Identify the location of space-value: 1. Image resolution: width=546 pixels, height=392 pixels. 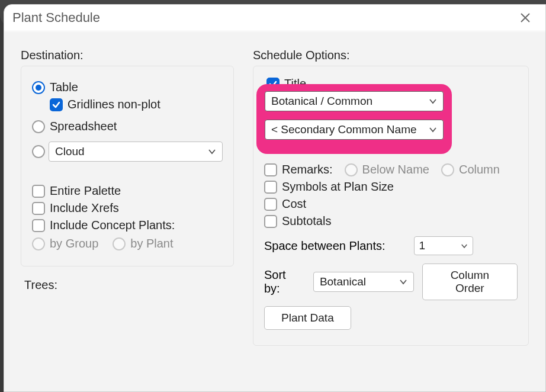
(423, 246).